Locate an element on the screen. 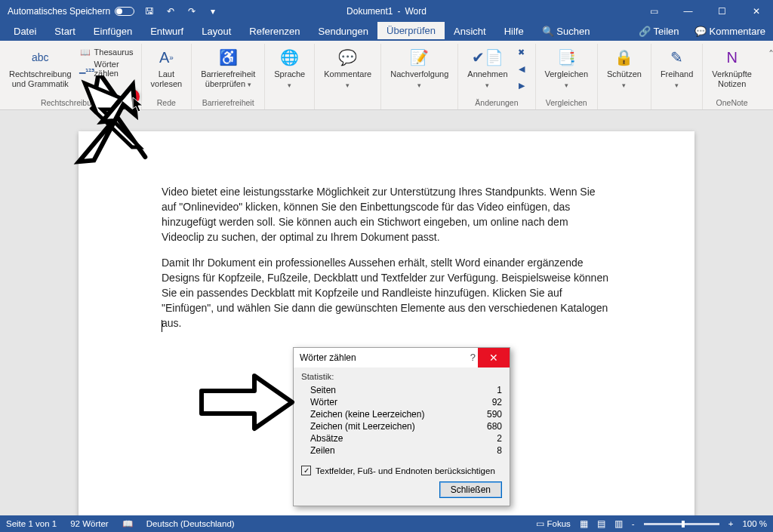 This screenshot has height=532, width=773. status-page: Seite 1 von 1 is located at coordinates (32, 524).